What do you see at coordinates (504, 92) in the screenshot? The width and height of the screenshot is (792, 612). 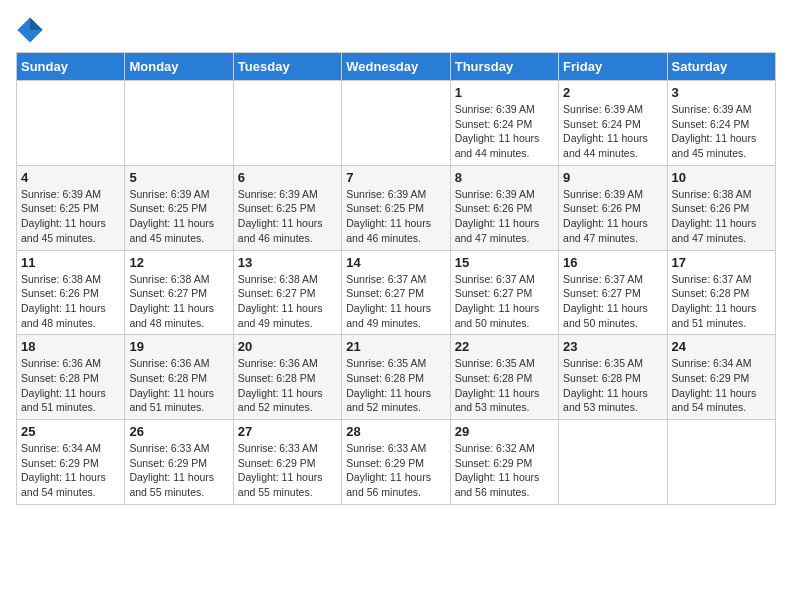 I see `day-number: 1` at bounding box center [504, 92].